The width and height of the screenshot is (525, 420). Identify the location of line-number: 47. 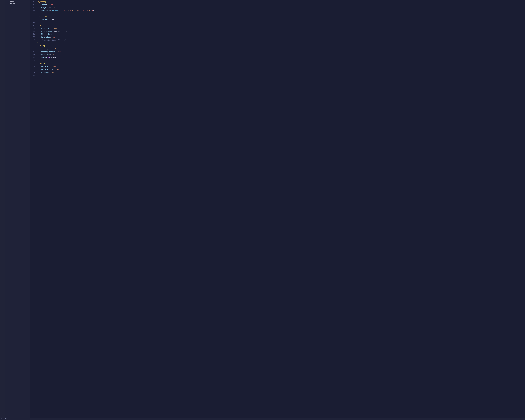
(33, 22).